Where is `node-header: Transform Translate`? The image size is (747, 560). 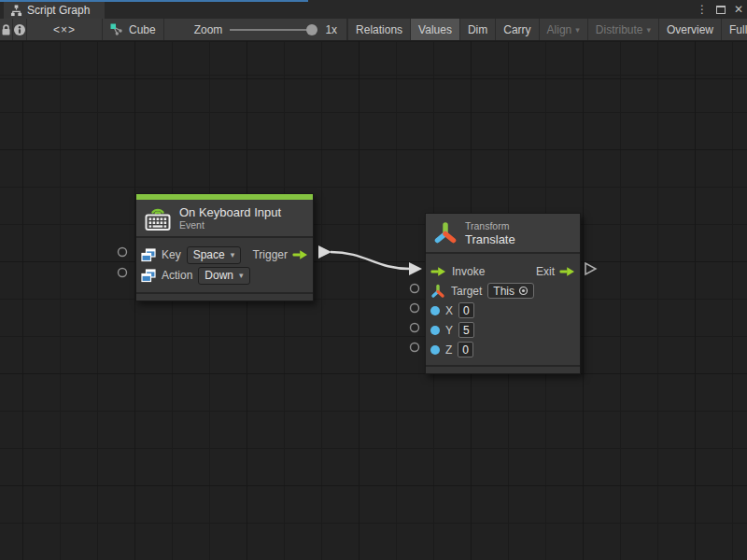 node-header: Transform Translate is located at coordinates (502, 233).